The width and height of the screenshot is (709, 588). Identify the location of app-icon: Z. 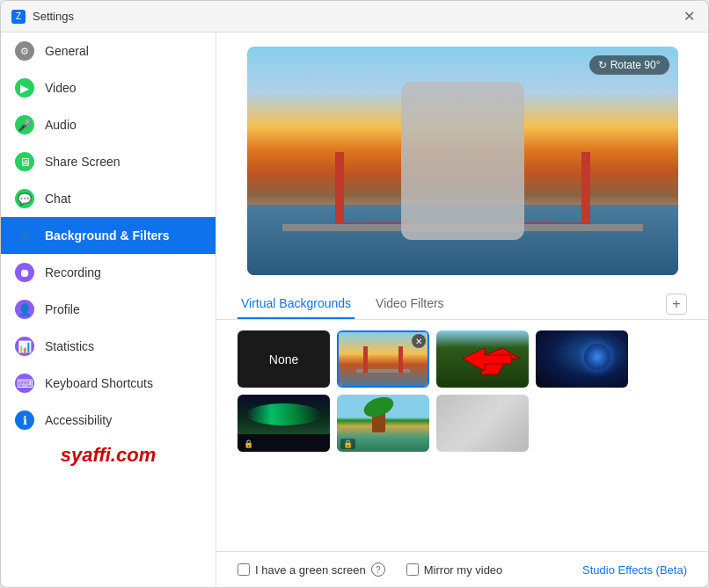
(18, 17).